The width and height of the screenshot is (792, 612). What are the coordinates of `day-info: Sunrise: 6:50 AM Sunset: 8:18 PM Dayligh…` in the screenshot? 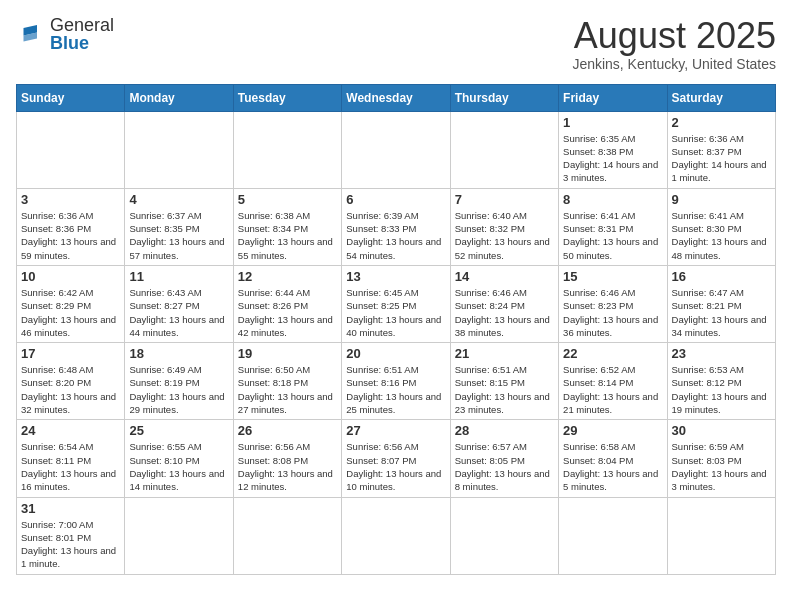 It's located at (288, 390).